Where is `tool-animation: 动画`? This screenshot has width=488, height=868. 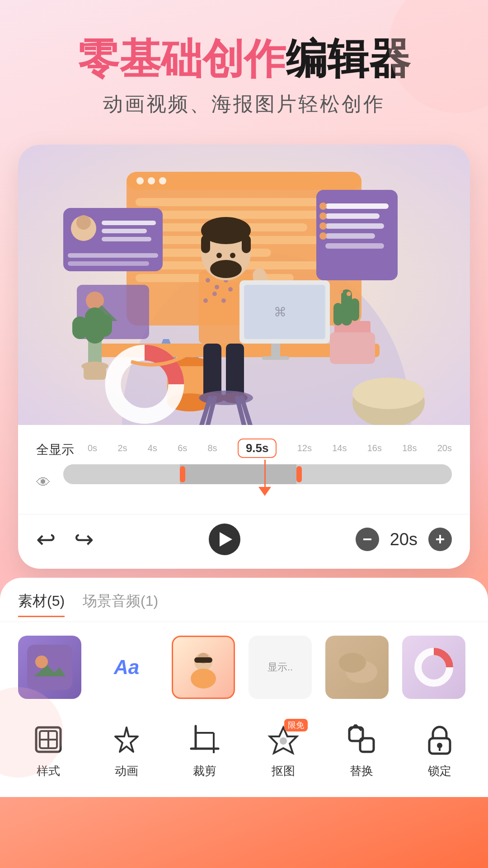 tool-animation: 动画 is located at coordinates (127, 750).